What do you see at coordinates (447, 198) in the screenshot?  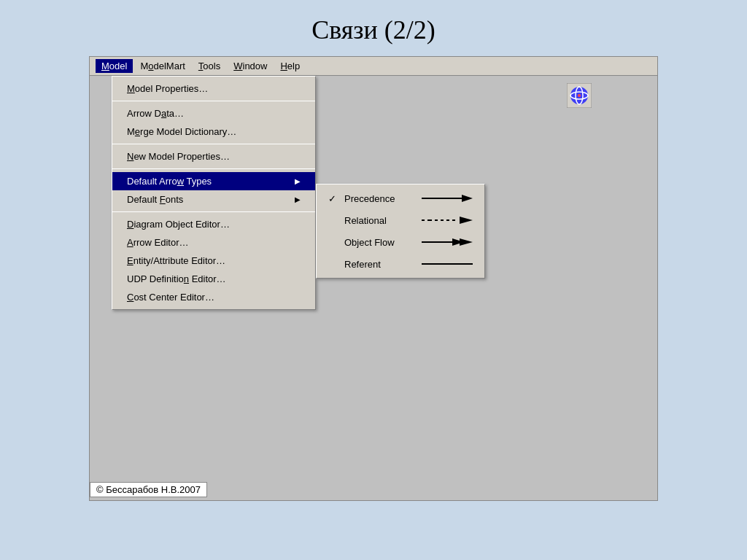 I see `arrow-precedence` at bounding box center [447, 198].